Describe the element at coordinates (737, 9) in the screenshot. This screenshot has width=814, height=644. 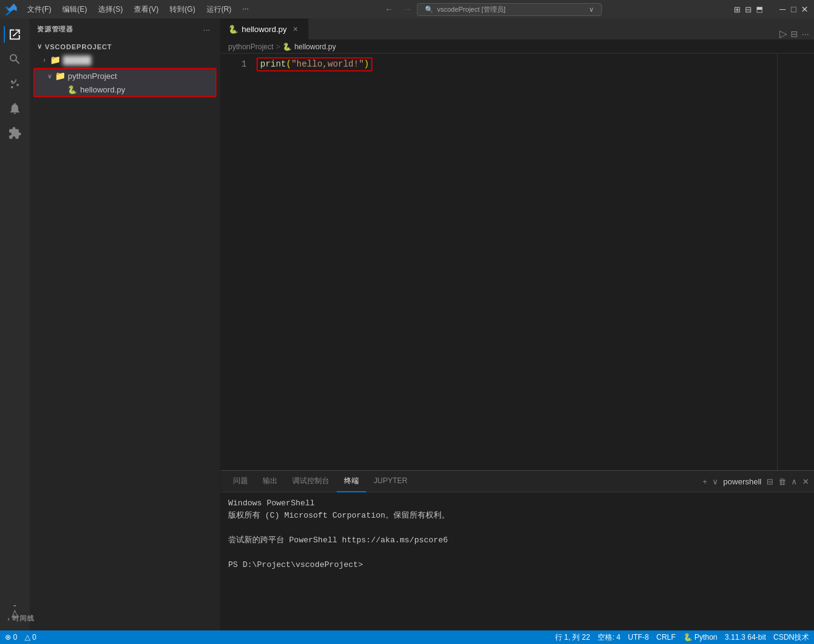
I see `layout-icon: ⊞` at that location.